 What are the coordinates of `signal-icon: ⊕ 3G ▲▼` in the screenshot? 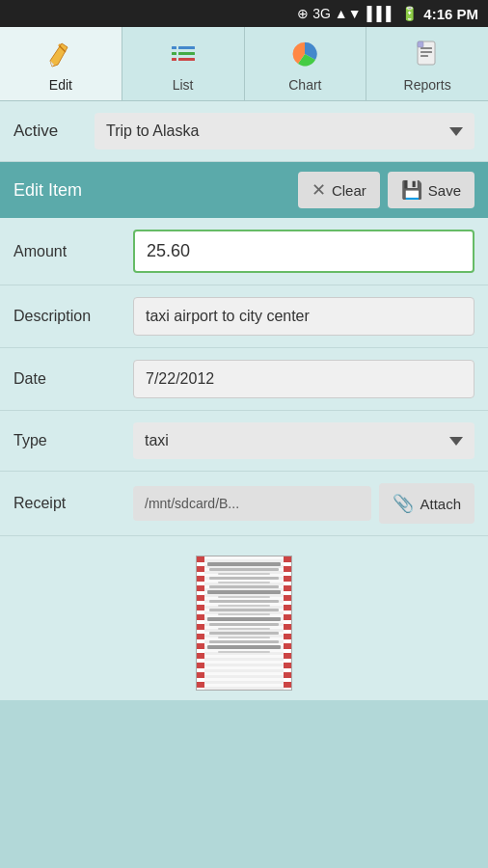 It's located at (329, 14).